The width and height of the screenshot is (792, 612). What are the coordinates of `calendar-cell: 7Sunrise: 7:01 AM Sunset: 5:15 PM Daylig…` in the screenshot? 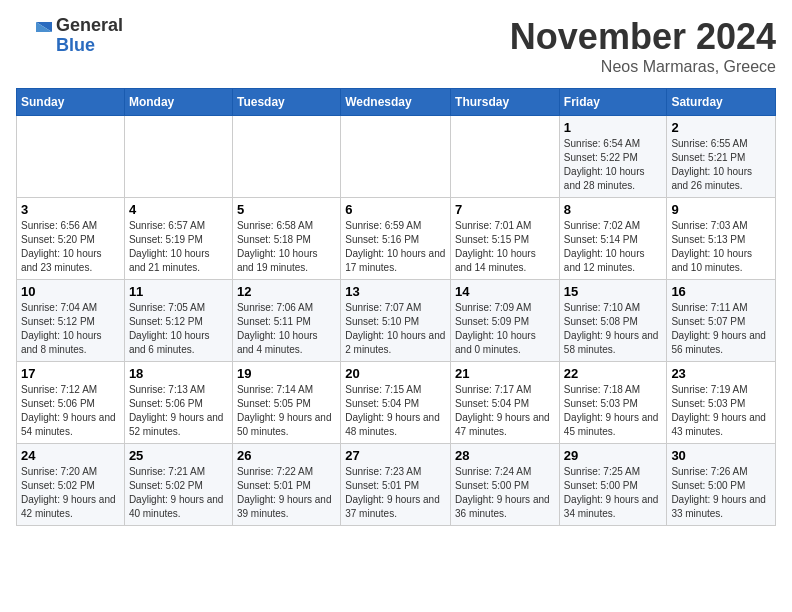 It's located at (506, 239).